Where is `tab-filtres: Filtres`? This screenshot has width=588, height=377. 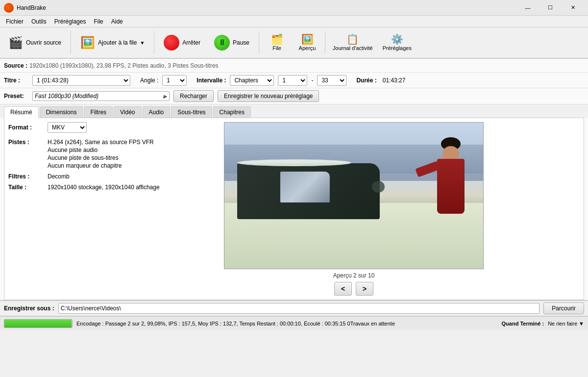 tab-filtres: Filtres is located at coordinates (98, 112).